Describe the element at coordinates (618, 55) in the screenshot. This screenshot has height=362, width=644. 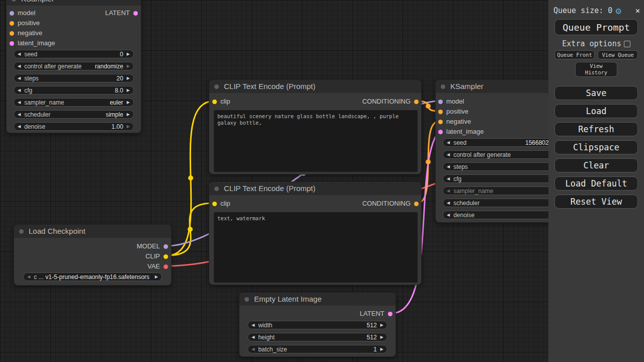
I see `view-queue-button: View Queue` at that location.